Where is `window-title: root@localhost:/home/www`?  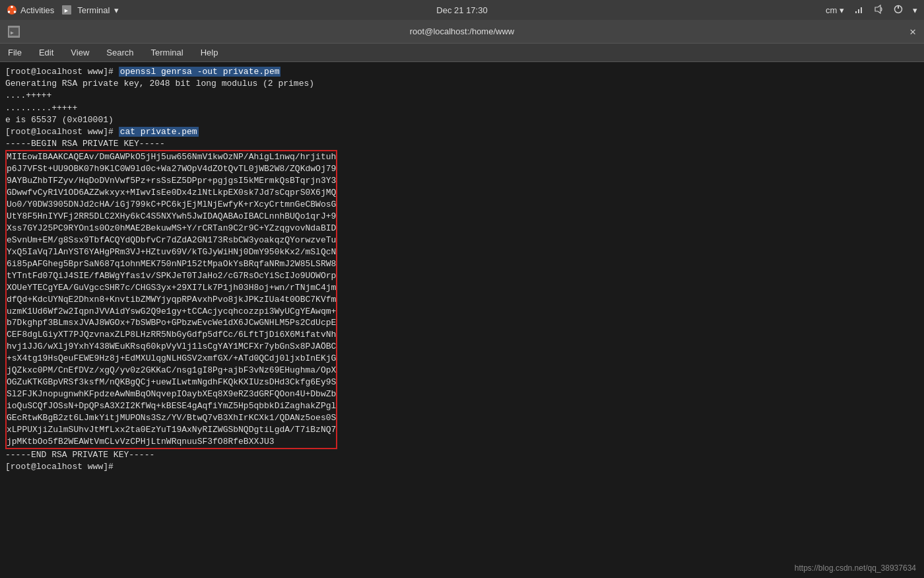
window-title: root@localhost:/home/www is located at coordinates (462, 32).